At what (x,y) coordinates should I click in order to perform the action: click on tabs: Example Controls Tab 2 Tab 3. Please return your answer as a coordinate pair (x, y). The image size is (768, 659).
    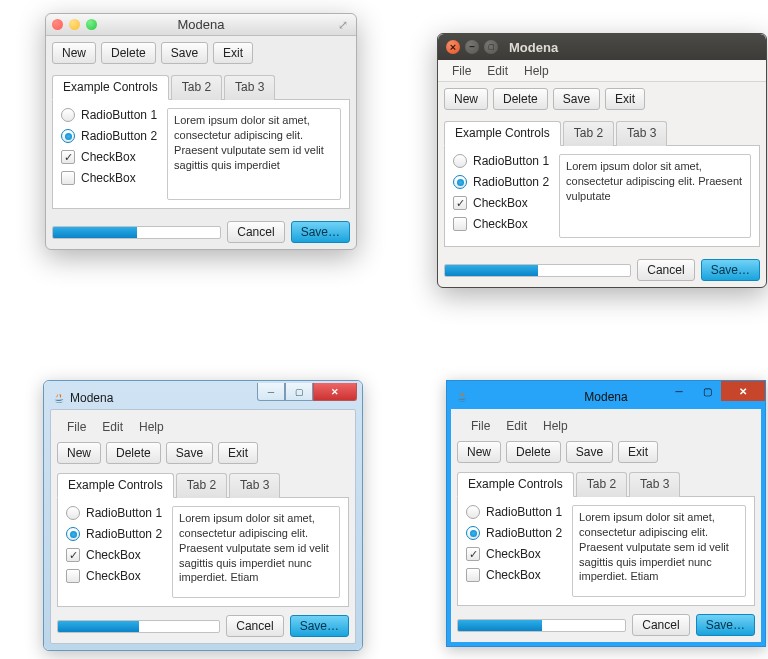
    Looking at the image, I should click on (201, 87).